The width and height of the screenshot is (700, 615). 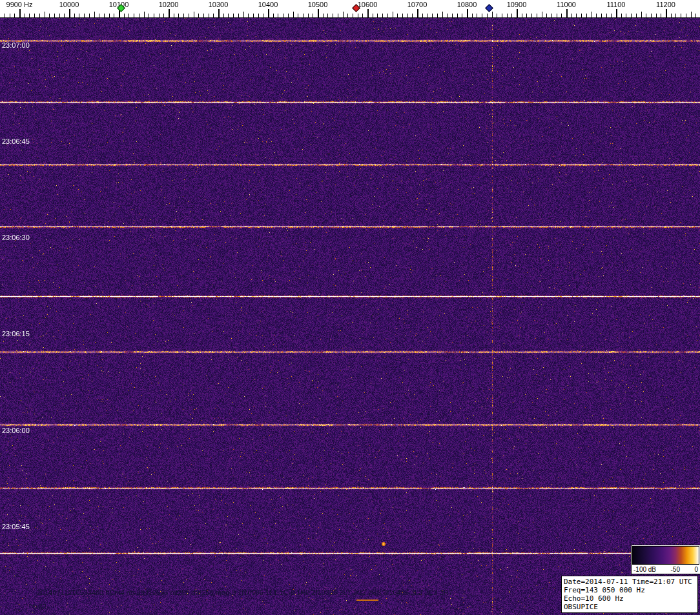 I want to click on legend-scale-labels: -100 dB -50 0, so click(x=666, y=569).